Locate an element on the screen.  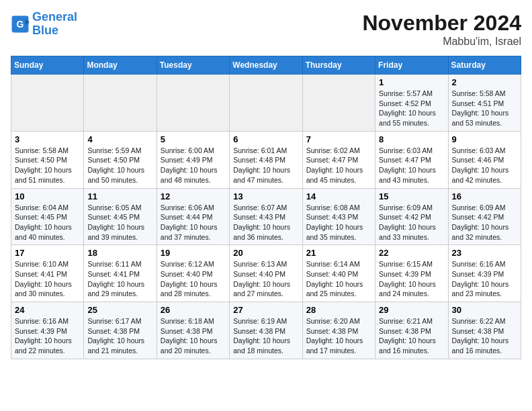
day-info: Sunrise: 6:10 AMSunset: 4:41 PMDaylight:… is located at coordinates (47, 279).